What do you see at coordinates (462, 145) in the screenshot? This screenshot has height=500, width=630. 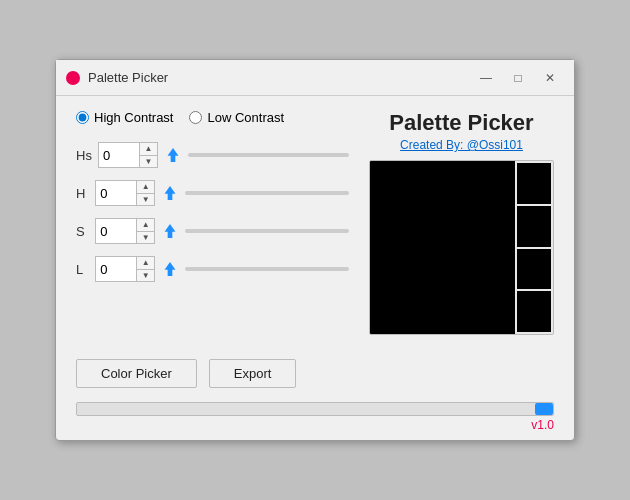 I see `app-subtitle: Created By: @Ossi101` at bounding box center [462, 145].